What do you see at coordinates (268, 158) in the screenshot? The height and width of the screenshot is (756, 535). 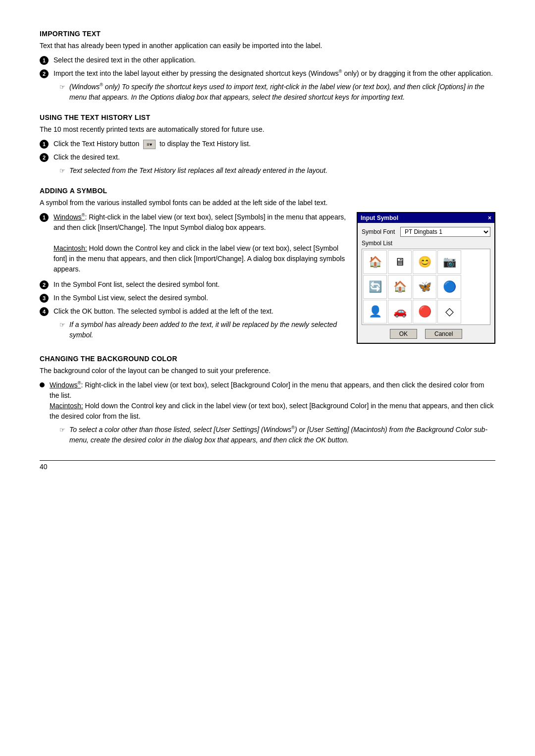 I see `list-item: 2 Click the desired text.` at bounding box center [268, 158].